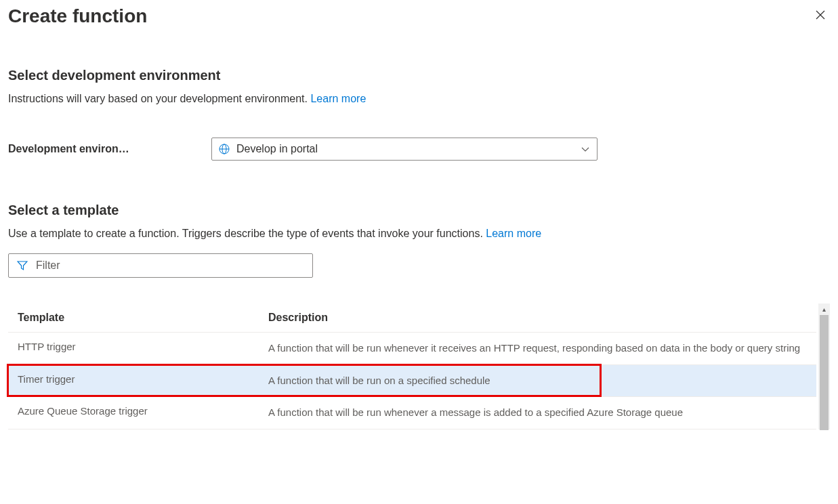 This screenshot has width=838, height=504. What do you see at coordinates (103, 149) in the screenshot?
I see `dev-env-label: Development environ…` at bounding box center [103, 149].